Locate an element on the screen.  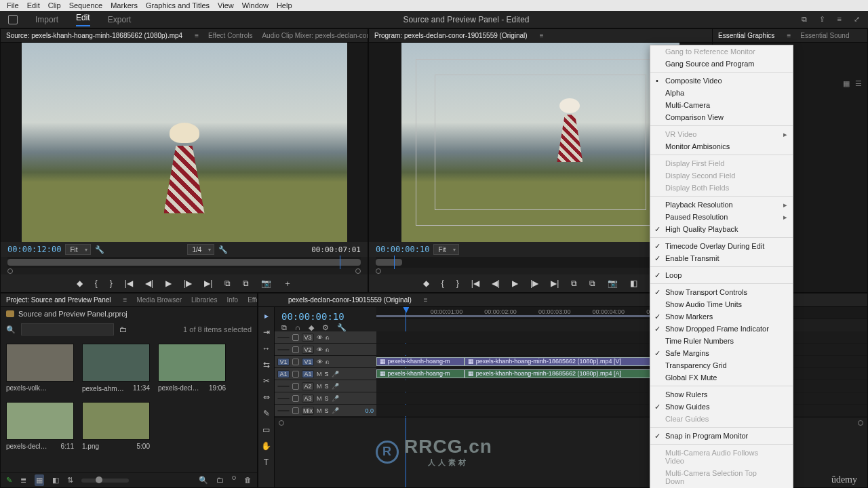
menu-item: Enable Transmit is located at coordinates (722, 258).